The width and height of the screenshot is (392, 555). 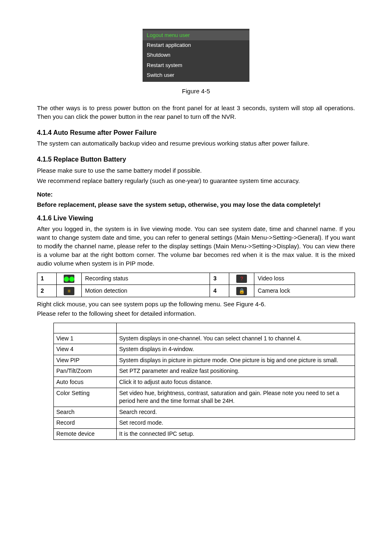 What do you see at coordinates (69, 291) in the screenshot?
I see `motion-detection-icon: ≡` at bounding box center [69, 291].